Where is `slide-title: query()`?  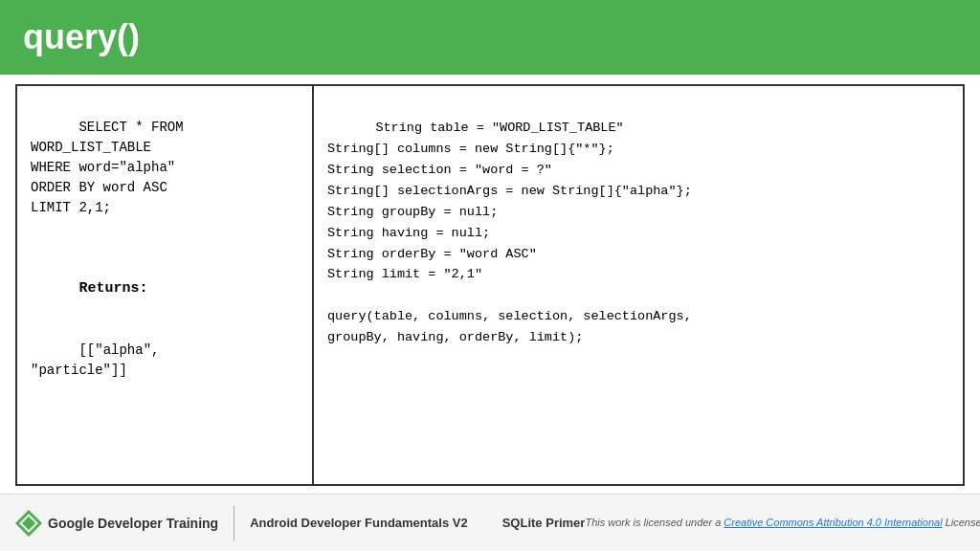
slide-title: query() is located at coordinates (490, 37).